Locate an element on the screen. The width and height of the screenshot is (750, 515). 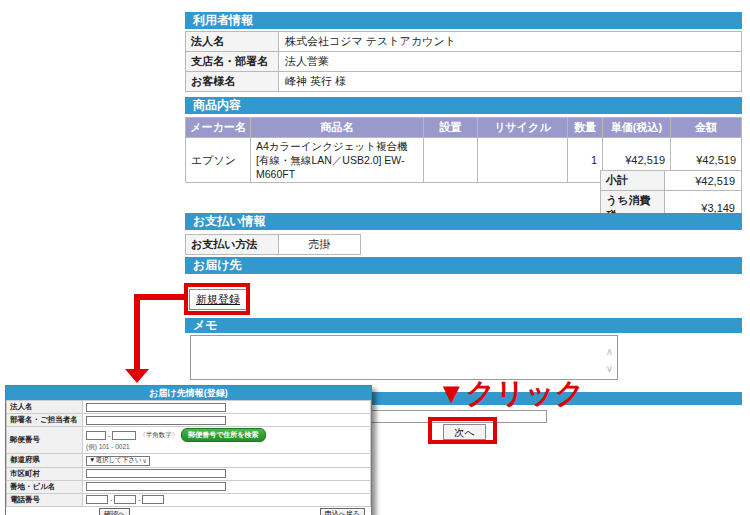
customer-name-value: 峰神 英行 様 is located at coordinates (510, 82).